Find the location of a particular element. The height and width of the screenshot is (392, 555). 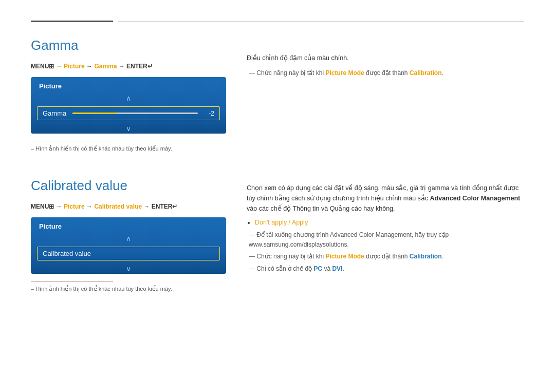

gamma-item-row: Gamma -2 is located at coordinates (128, 113).